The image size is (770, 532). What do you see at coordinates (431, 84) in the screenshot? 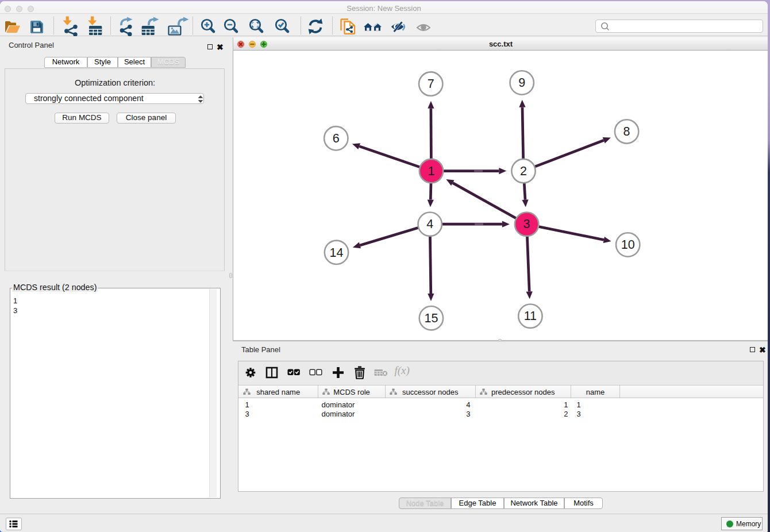
I see `svg-text: 7` at bounding box center [431, 84].